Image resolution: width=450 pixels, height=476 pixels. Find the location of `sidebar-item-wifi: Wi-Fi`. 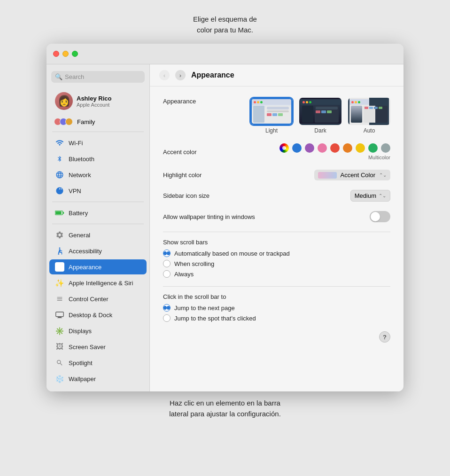

sidebar-item-wifi: Wi-Fi is located at coordinates (98, 143).